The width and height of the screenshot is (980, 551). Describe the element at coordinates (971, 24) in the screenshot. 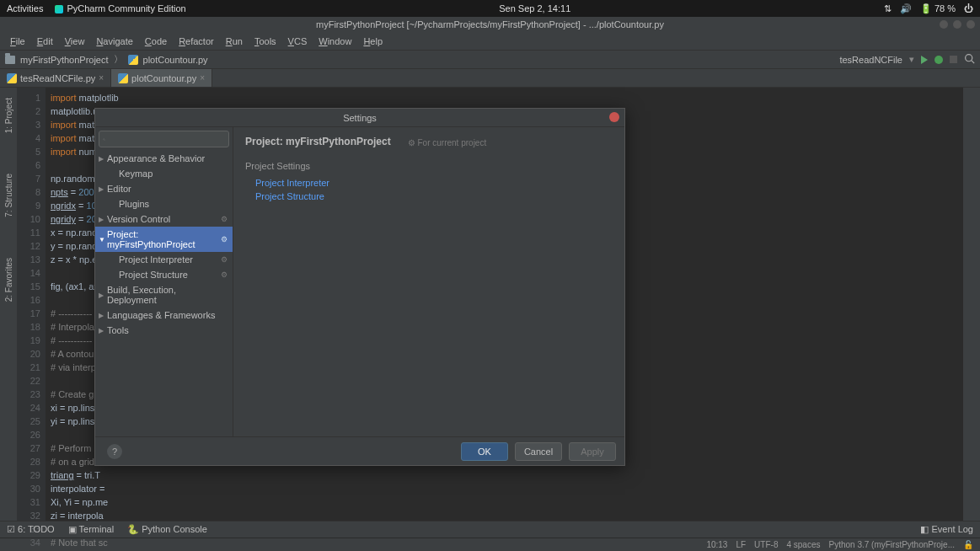

I see `close-button` at that location.